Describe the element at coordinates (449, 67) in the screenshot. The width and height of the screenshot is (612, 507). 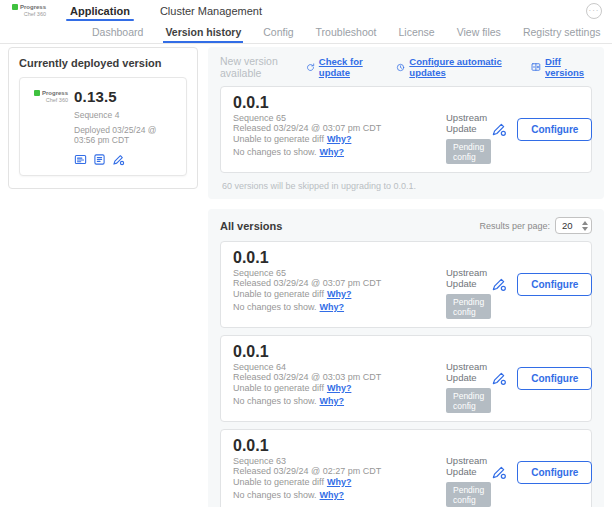
I see `version-actions: Check for update Configure automatic upd…` at that location.